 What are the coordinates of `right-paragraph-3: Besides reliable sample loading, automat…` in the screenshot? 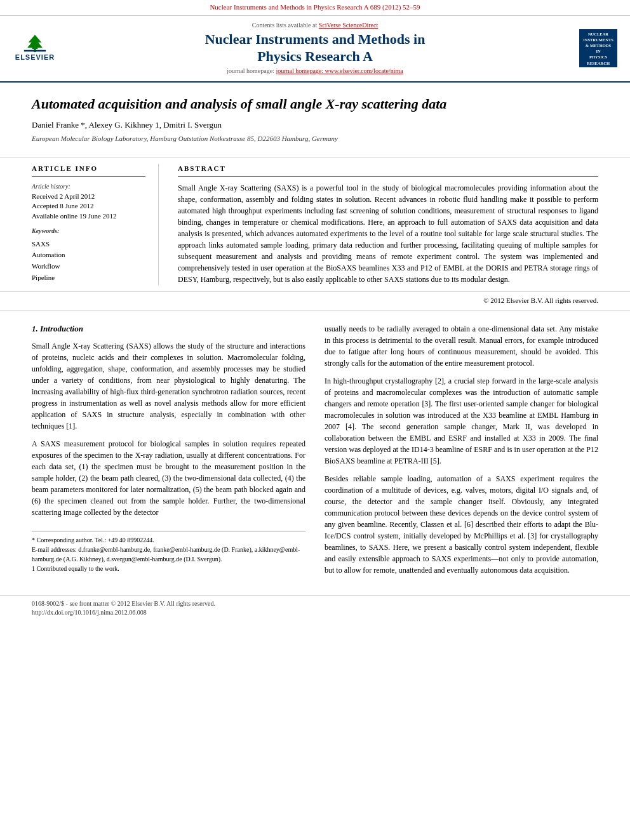 It's located at (461, 524).